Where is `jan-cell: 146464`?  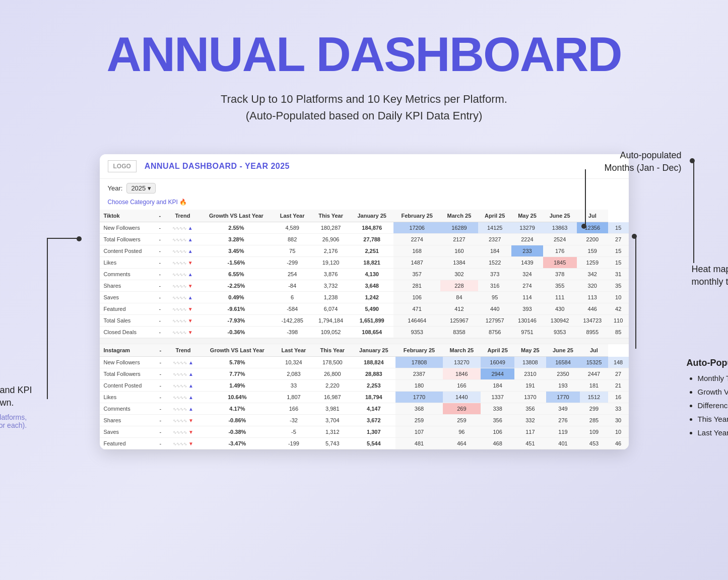
jan-cell: 146464 is located at coordinates (417, 320).